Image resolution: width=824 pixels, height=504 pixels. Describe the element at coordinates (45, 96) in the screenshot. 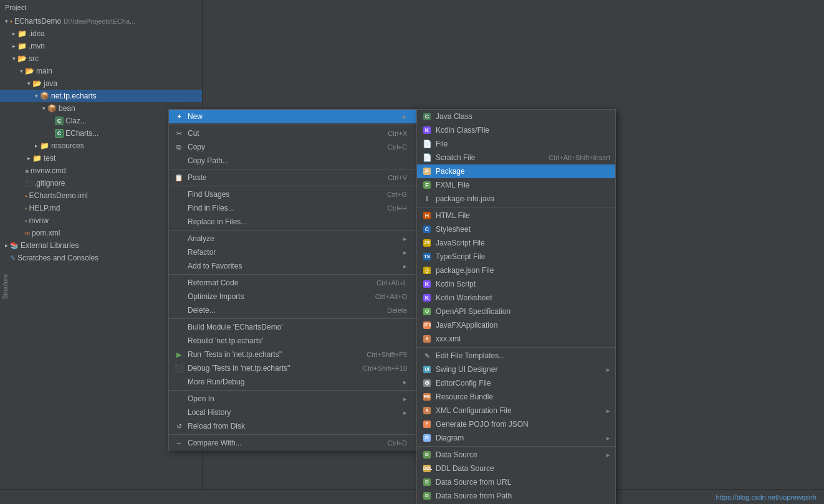

I see `package-icon: 📦` at that location.